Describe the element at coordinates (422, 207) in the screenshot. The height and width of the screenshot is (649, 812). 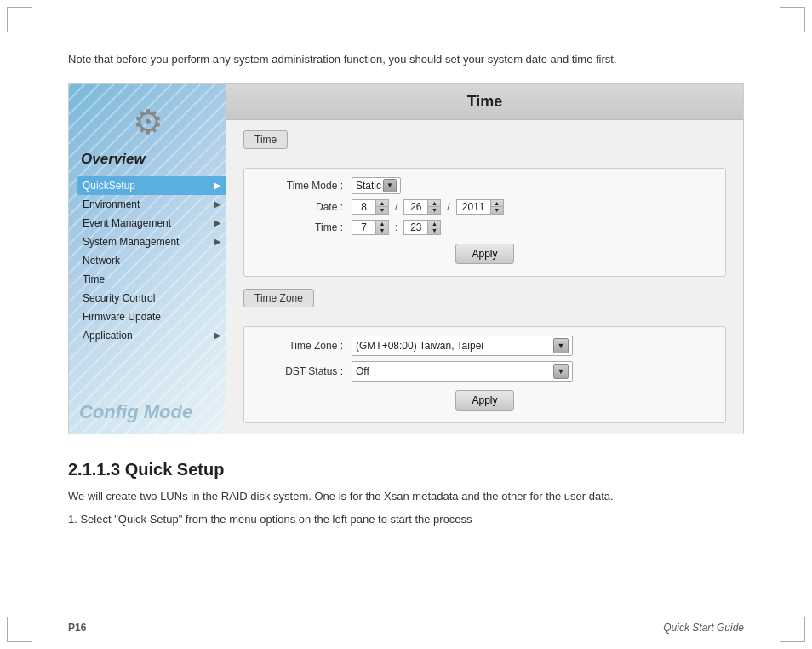
I see `date-day-spinbox: 26 ▲ ▼` at that location.